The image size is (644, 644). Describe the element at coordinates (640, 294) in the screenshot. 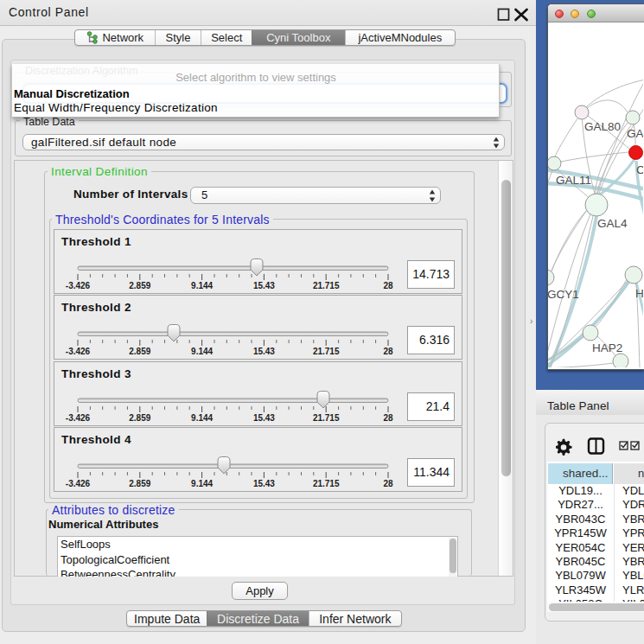

I see `svg-text: H` at that location.